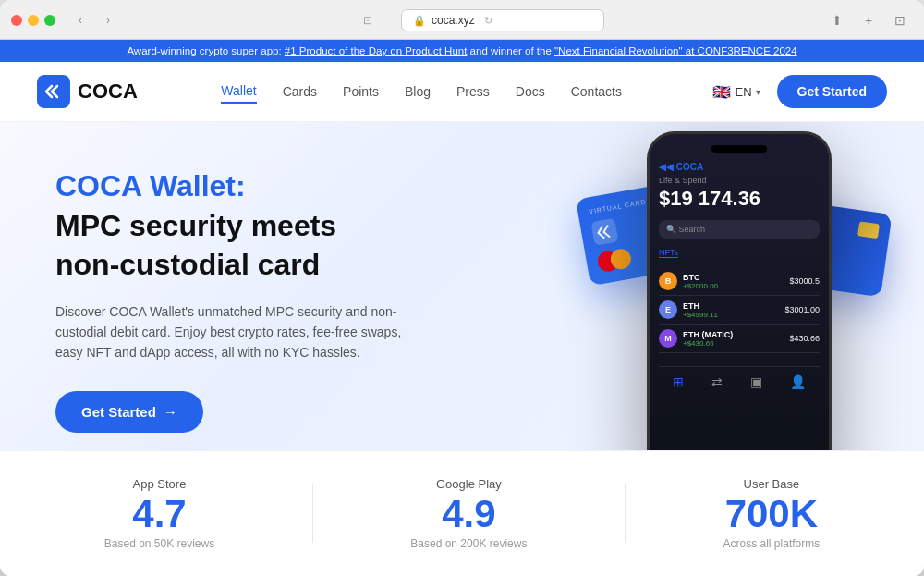 This screenshot has width=924, height=576. Describe the element at coordinates (54, 92) in the screenshot. I see `logo-icon` at that location.